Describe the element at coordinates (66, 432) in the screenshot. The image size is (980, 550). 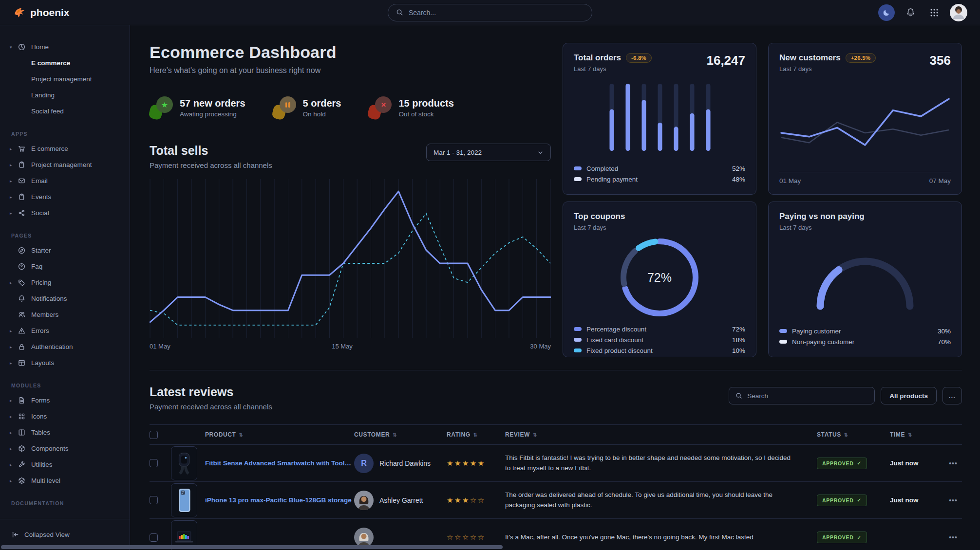
I see `sidebar-item-tables: Tables` at that location.